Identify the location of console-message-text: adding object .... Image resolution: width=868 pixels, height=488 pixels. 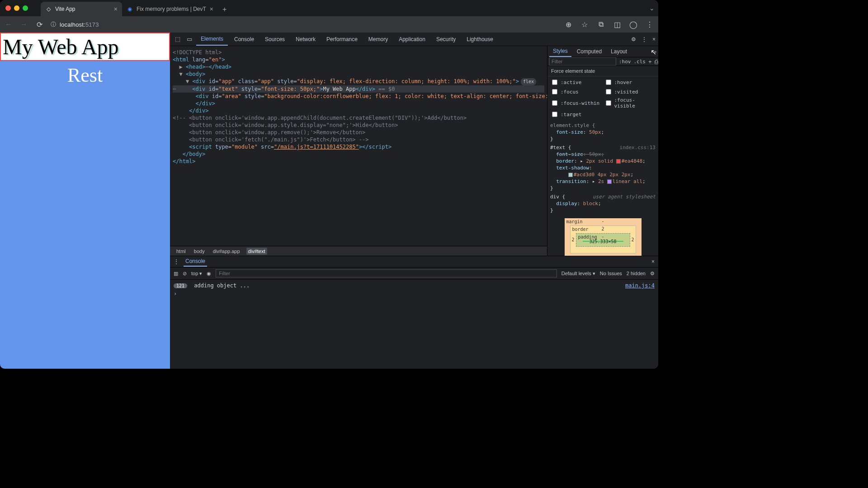
(222, 286).